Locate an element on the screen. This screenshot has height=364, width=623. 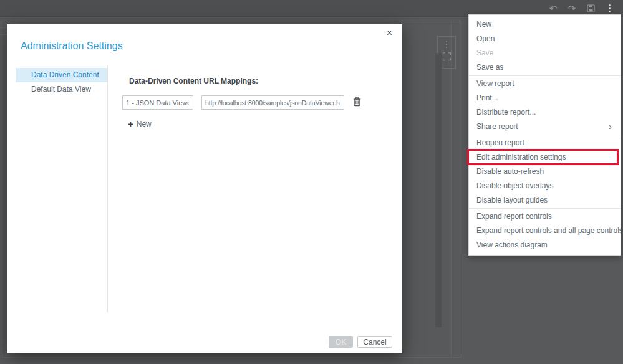
chevron-right-icon: › is located at coordinates (610, 127).